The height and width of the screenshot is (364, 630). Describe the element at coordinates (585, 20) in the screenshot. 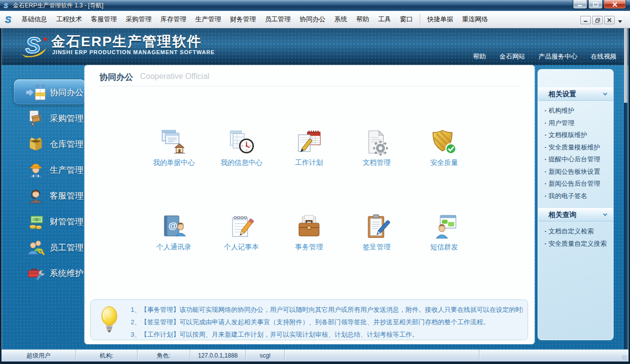

I see `mdi-minimize-button` at that location.